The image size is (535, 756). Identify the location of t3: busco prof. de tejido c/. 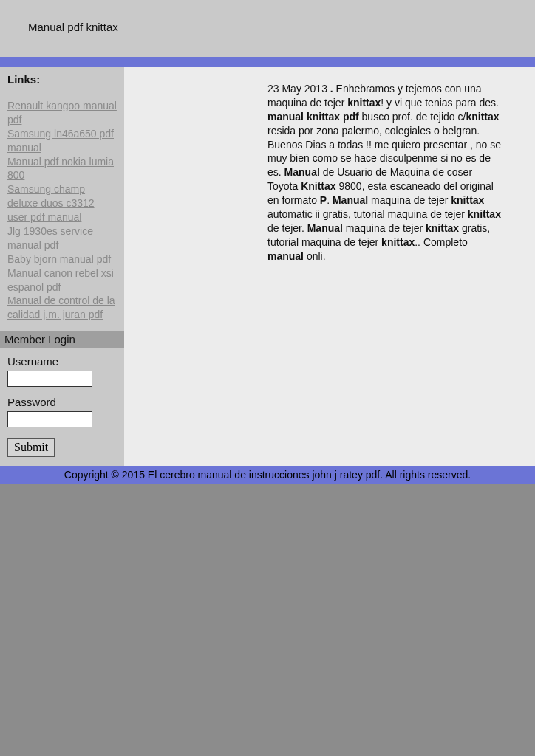
(412, 117).